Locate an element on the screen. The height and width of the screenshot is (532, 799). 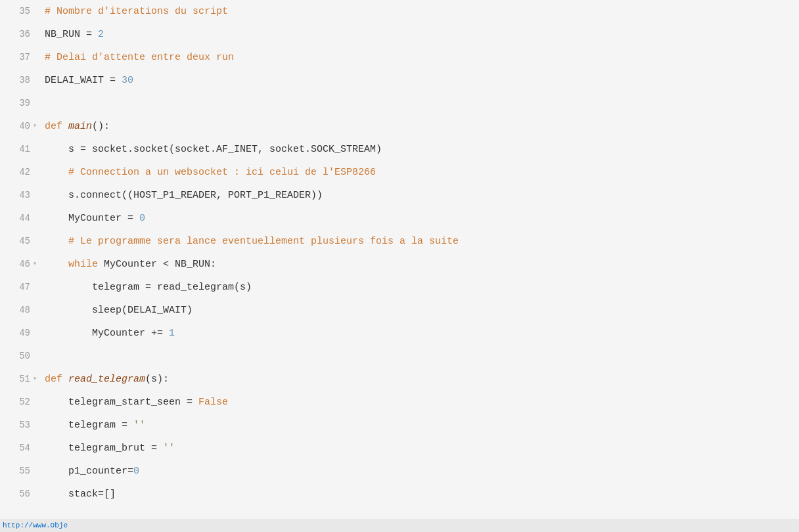
token-plain: (): is located at coordinates (101, 126).